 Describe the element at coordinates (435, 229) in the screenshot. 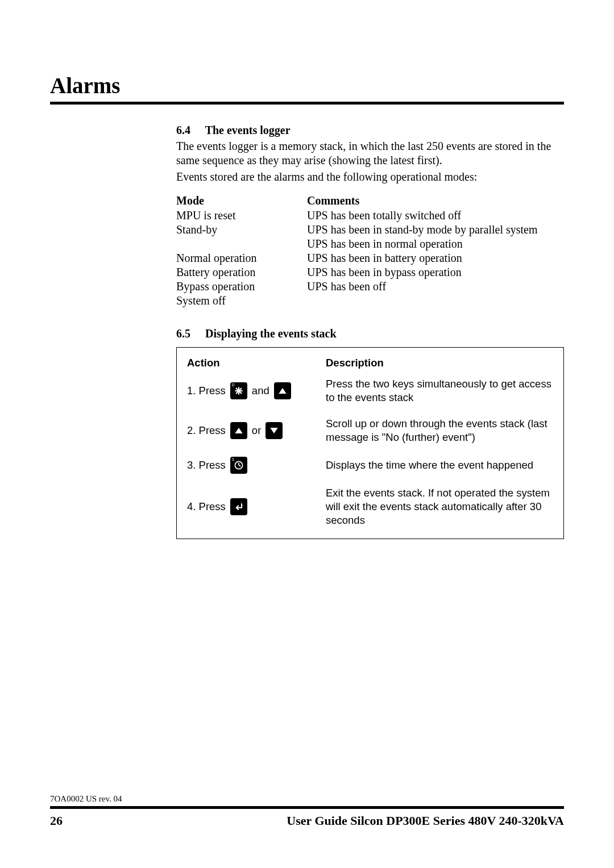

I see `comment-cell: UPS has been in stand-by mode by paralle…` at that location.